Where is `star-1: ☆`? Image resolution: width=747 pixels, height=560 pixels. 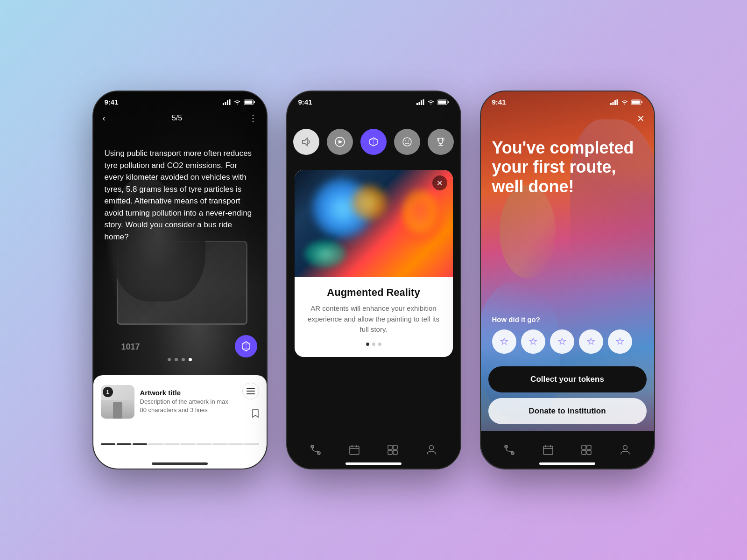
star-1: ☆ is located at coordinates (504, 342).